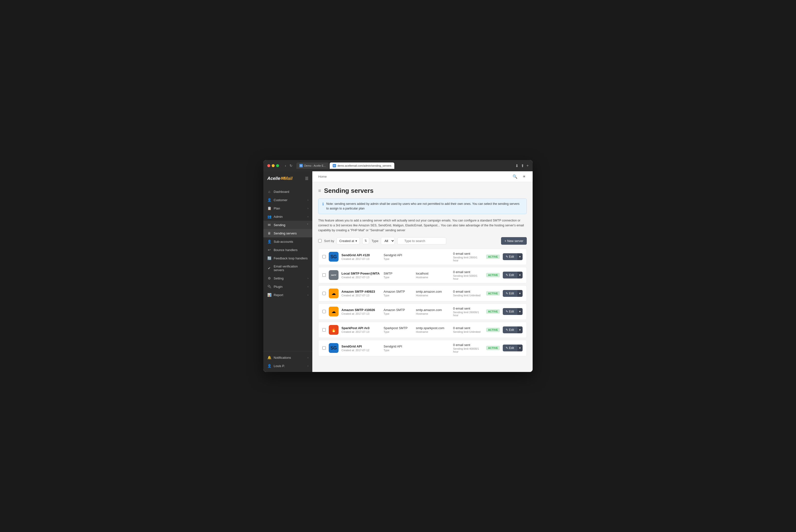  What do you see at coordinates (320, 191) in the screenshot?
I see `list-icon: ≡` at bounding box center [320, 191].